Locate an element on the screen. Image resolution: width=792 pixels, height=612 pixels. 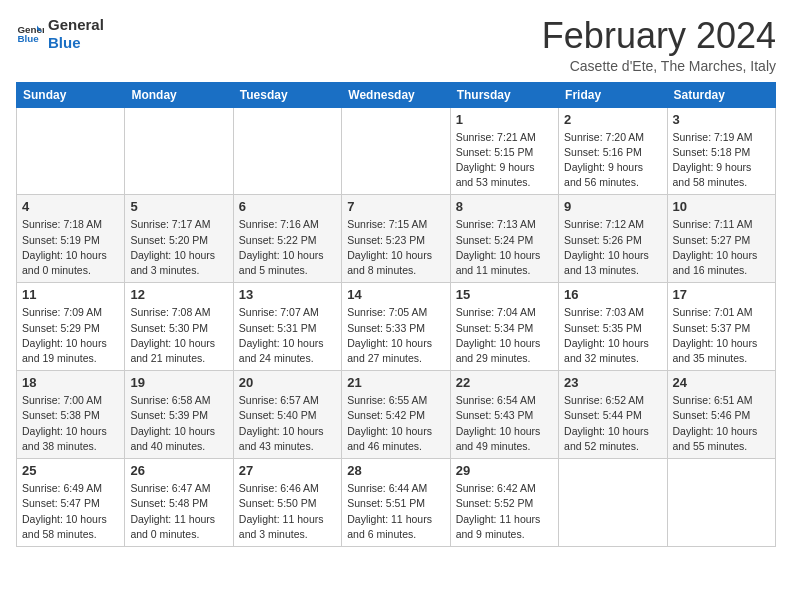
page-header: General Blue General Blue February 2024 … is located at coordinates (396, 45).